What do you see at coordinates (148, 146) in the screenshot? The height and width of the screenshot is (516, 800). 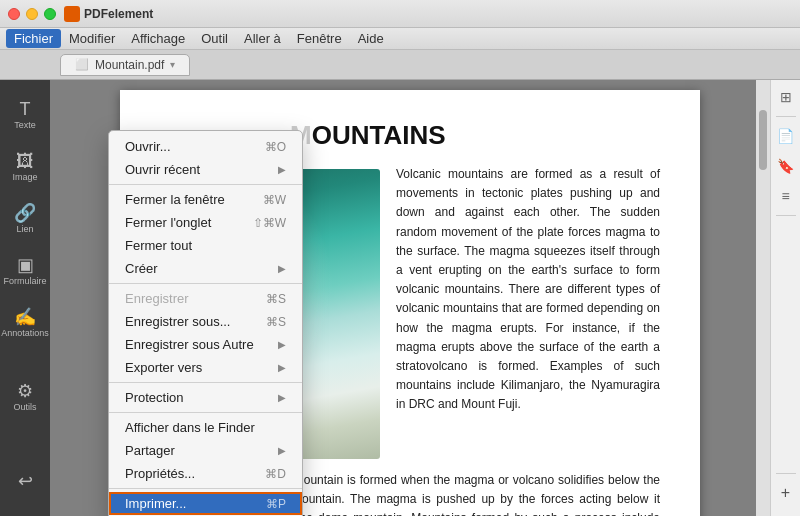 I see `ouvrir-label: Ouvrir...` at bounding box center [148, 146].